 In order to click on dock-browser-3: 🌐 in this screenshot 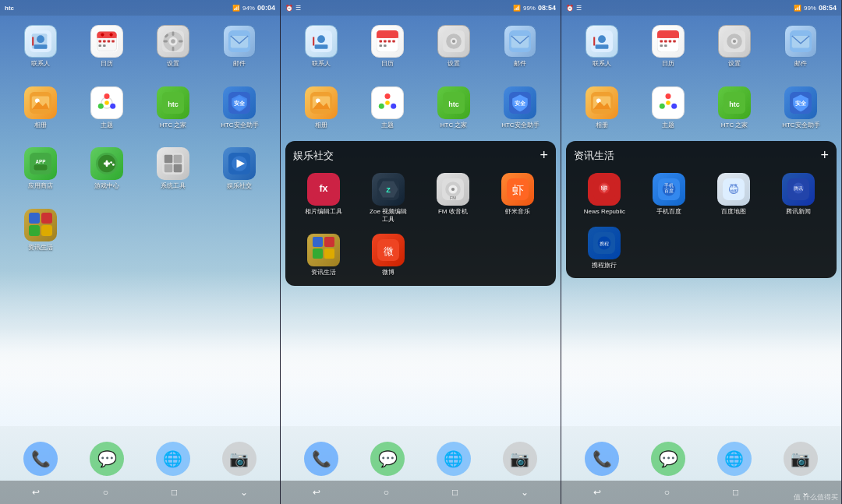, I will do `click(734, 459)`.